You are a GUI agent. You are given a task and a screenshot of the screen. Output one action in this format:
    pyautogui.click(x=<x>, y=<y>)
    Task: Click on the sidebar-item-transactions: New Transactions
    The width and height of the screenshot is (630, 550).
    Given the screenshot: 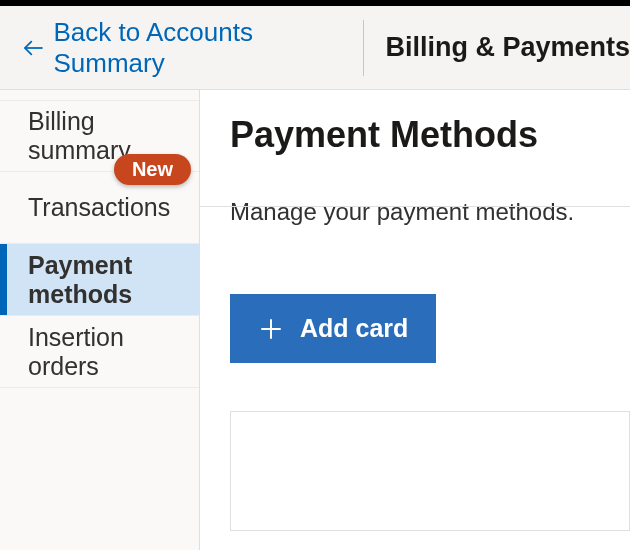 What is the action you would take?
    pyautogui.click(x=100, y=208)
    